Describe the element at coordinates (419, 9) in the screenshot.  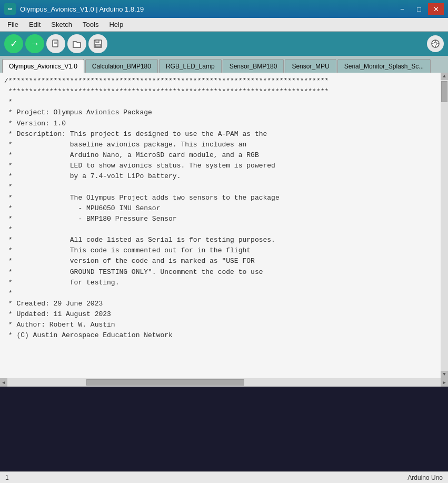
I see `window-controls: − □ ✕` at that location.